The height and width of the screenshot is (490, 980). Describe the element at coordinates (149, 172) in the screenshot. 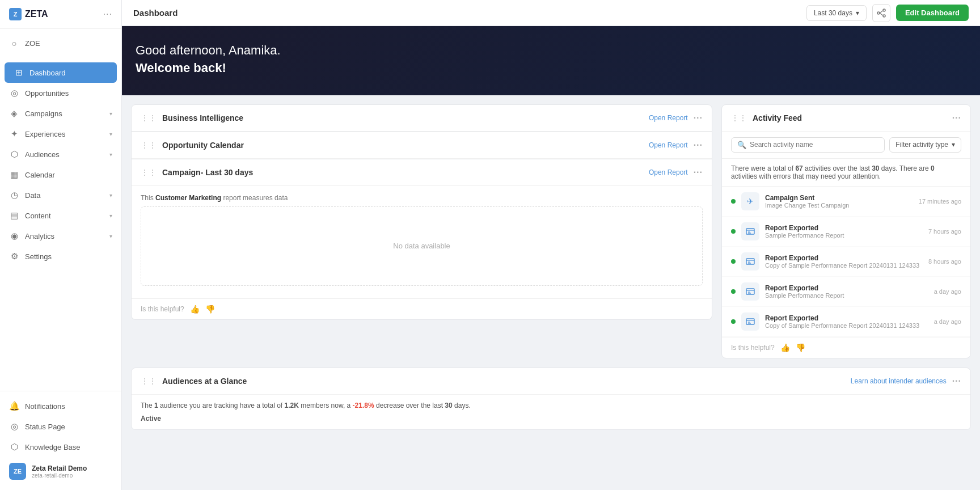

I see `drag-handle-campaign: ⋮⋮` at that location.